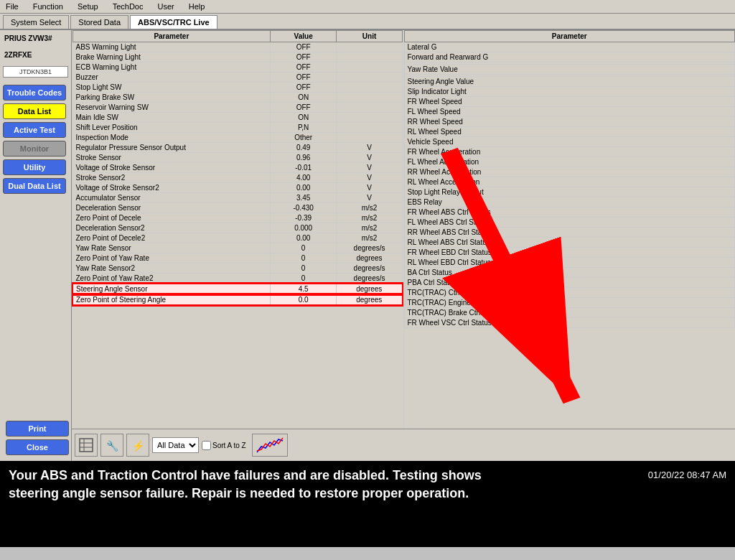  What do you see at coordinates (172, 158) in the screenshot?
I see `cell-param: Stroke Sensor` at bounding box center [172, 158].